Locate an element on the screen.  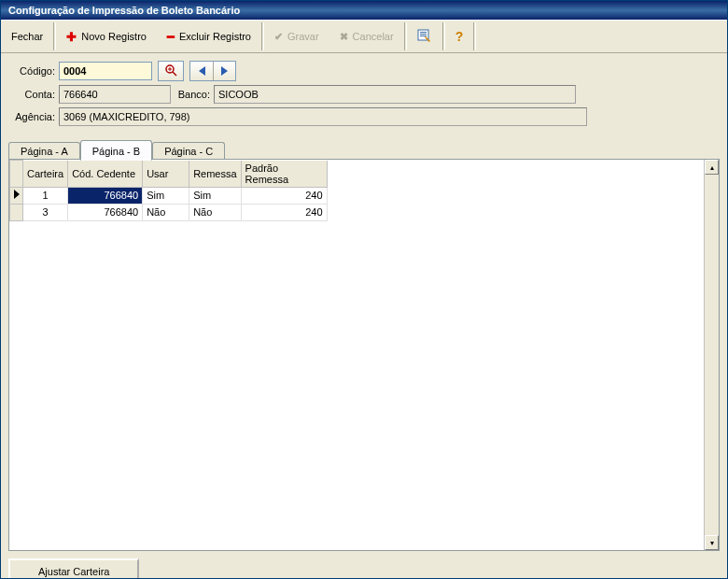
cancel-label: Cancelar is located at coordinates (373, 36).